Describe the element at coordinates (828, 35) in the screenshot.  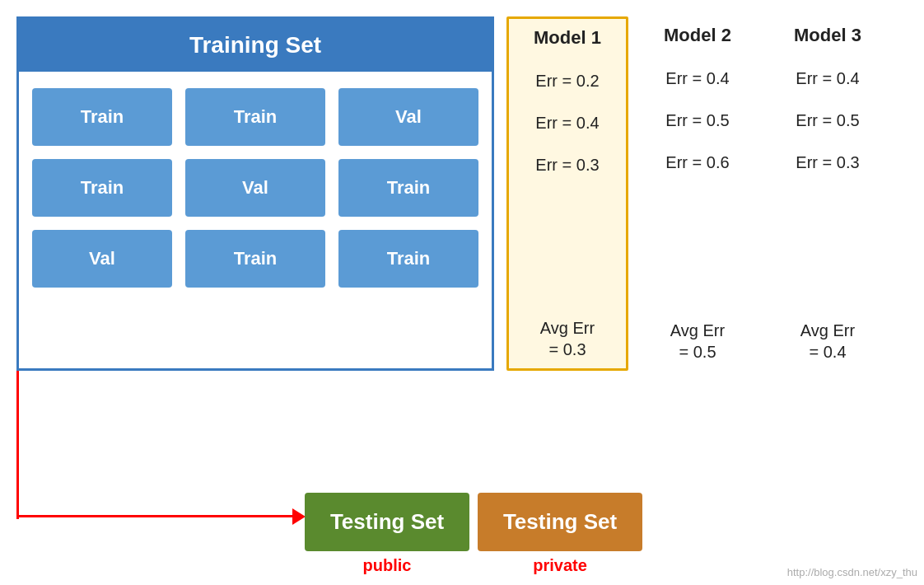
I see `model3-title: Model 3` at that location.